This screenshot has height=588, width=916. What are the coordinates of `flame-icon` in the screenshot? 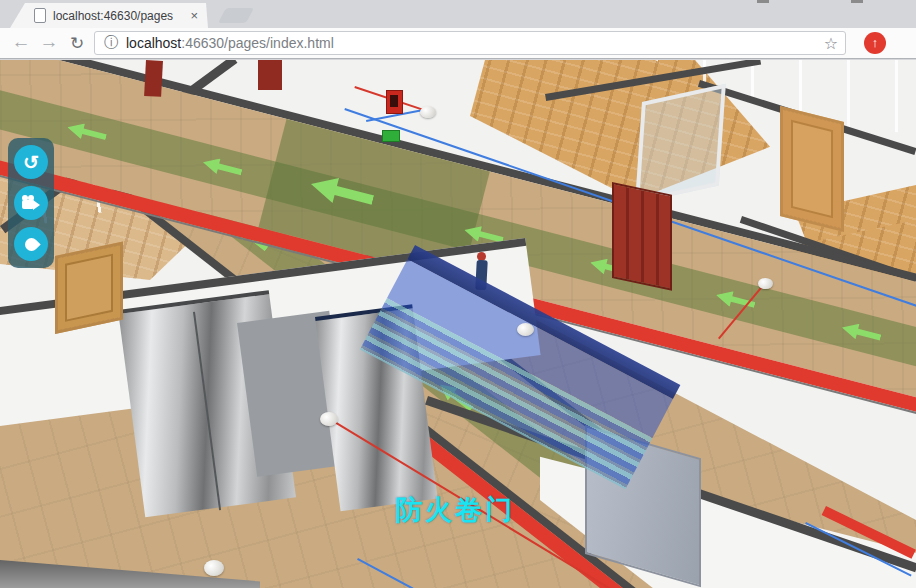 It's located at (31, 244).